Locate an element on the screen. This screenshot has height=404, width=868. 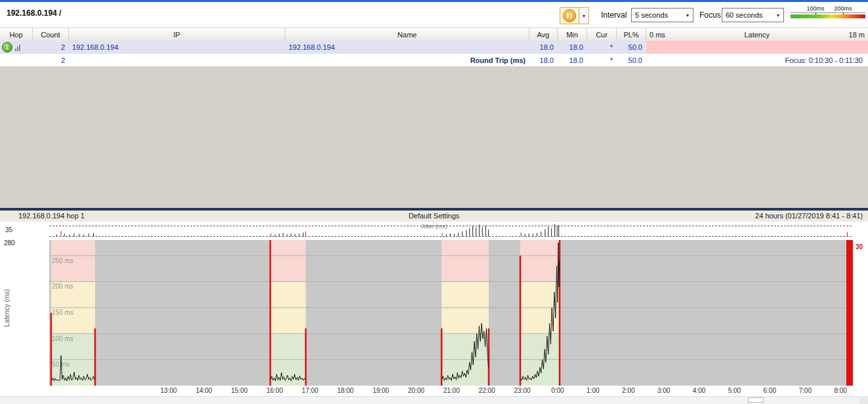
latency-scale-legend: 100ms 200ms is located at coordinates (828, 13).